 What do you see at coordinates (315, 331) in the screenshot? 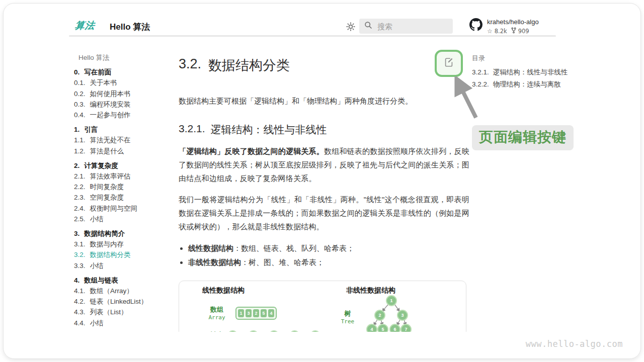
I see `linked-list-node: 4` at bounding box center [315, 331].